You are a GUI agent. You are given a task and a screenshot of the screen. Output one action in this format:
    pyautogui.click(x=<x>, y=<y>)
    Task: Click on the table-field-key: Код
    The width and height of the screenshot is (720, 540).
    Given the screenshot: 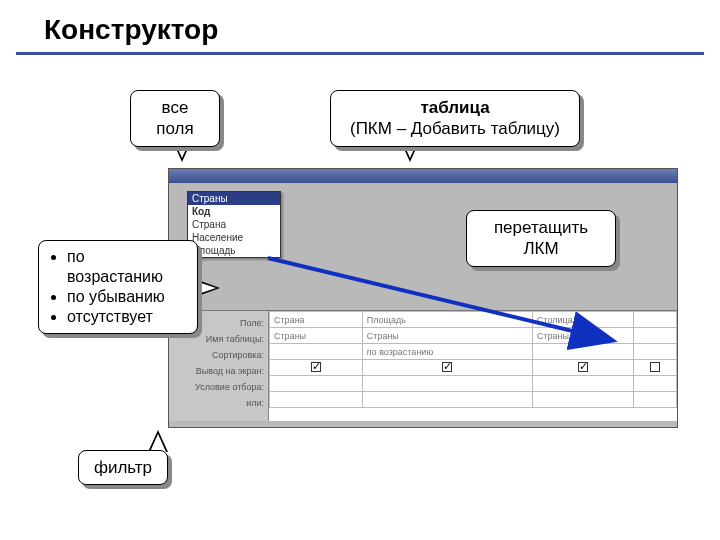 What is the action you would take?
    pyautogui.click(x=234, y=212)
    